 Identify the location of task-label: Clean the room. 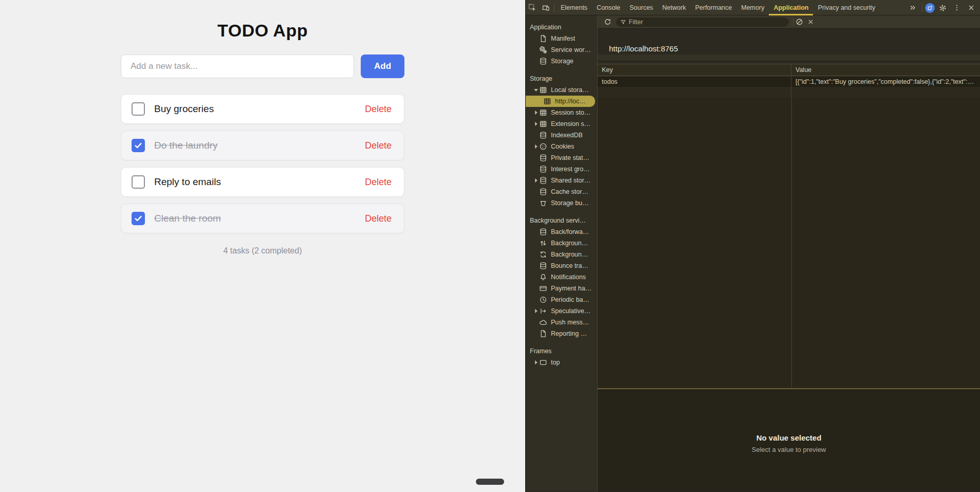
(260, 218).